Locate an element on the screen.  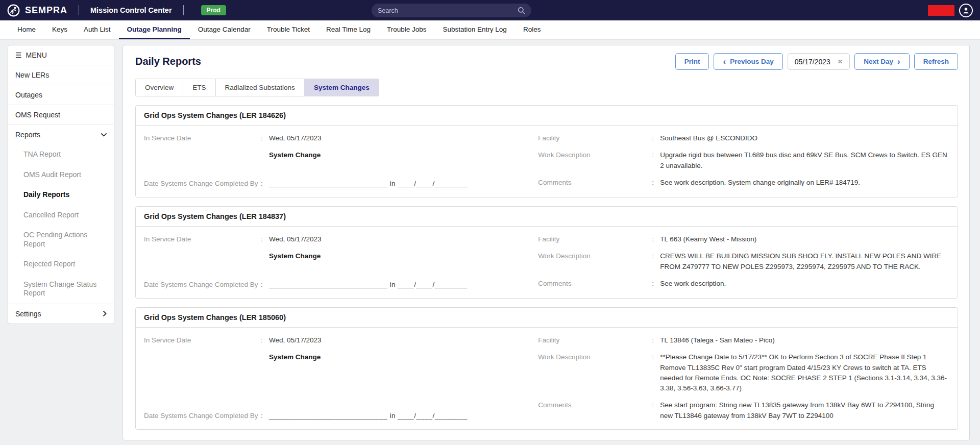
chevron-right-icon is located at coordinates (105, 313).